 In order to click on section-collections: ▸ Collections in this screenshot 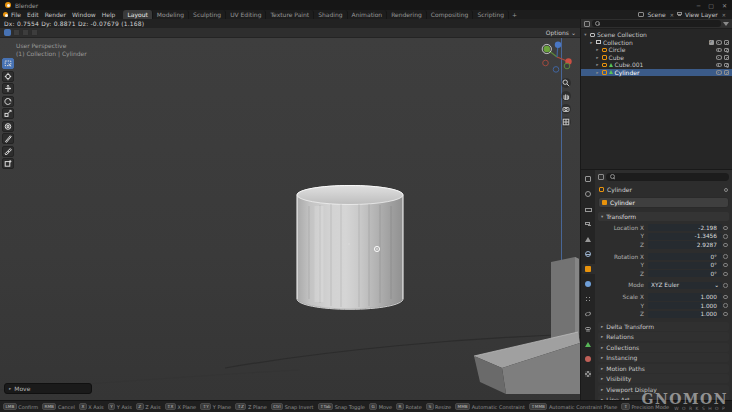, I will do `click(664, 348)`.